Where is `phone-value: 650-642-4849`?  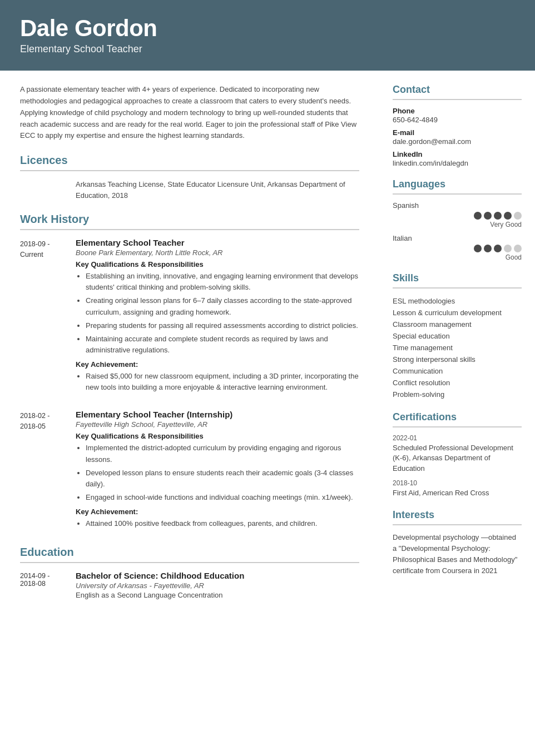
phone-value: 650-642-4849 is located at coordinates (457, 120).